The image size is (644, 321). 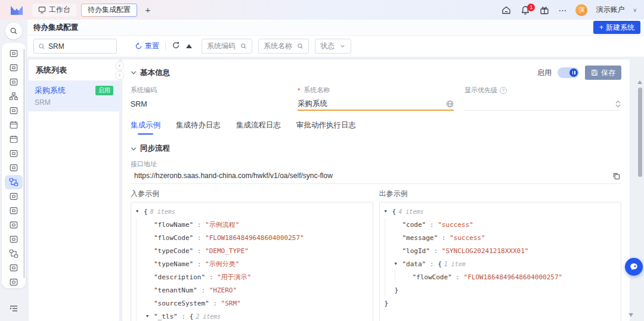 What do you see at coordinates (80, 46) in the screenshot?
I see `search-input` at bounding box center [80, 46].